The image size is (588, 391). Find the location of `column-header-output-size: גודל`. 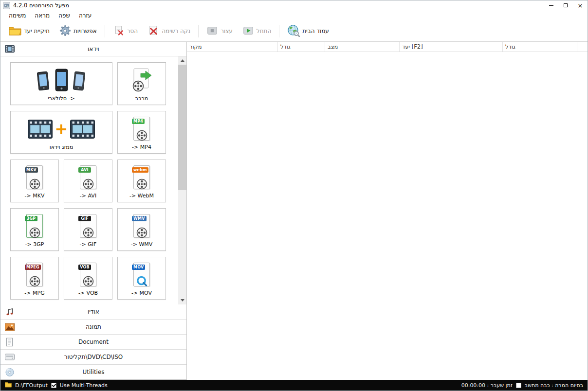

column-header-output-size: גודל is located at coordinates (540, 47).